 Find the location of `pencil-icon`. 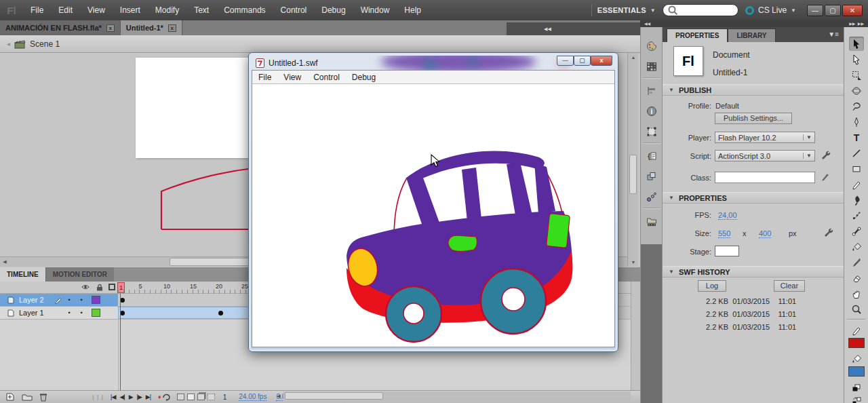

pencil-icon is located at coordinates (826, 176).